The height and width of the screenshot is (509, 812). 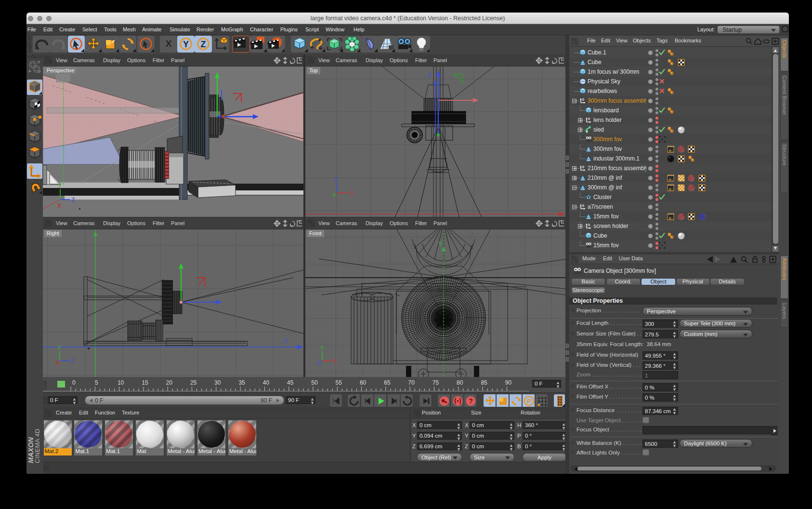 What do you see at coordinates (412, 383) in the screenshot?
I see `svg-text: 70` at bounding box center [412, 383].